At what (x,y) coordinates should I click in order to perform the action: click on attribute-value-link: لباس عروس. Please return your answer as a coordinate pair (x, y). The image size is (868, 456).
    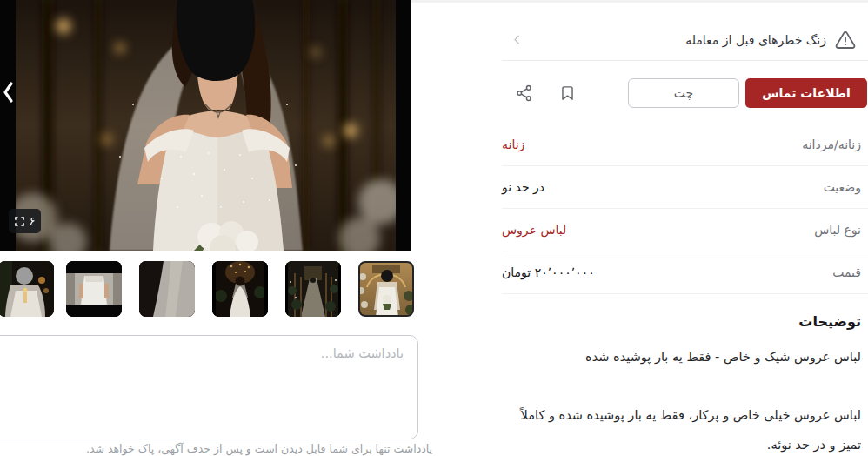
    Looking at the image, I should click on (534, 230).